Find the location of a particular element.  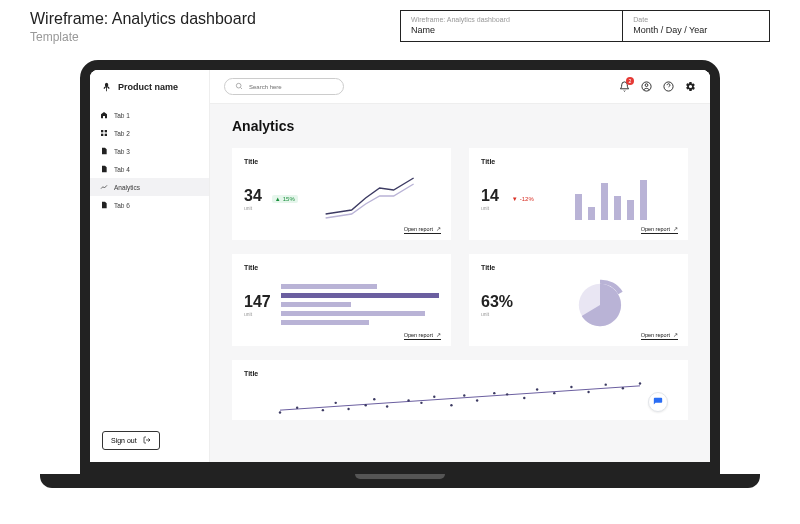

sign-out-icon is located at coordinates (147, 440).